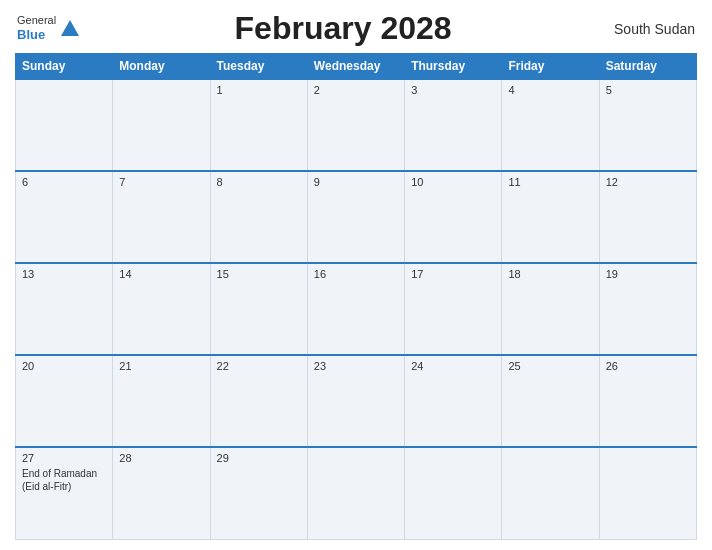  Describe the element at coordinates (161, 274) in the screenshot. I see `day-number: 14` at that location.